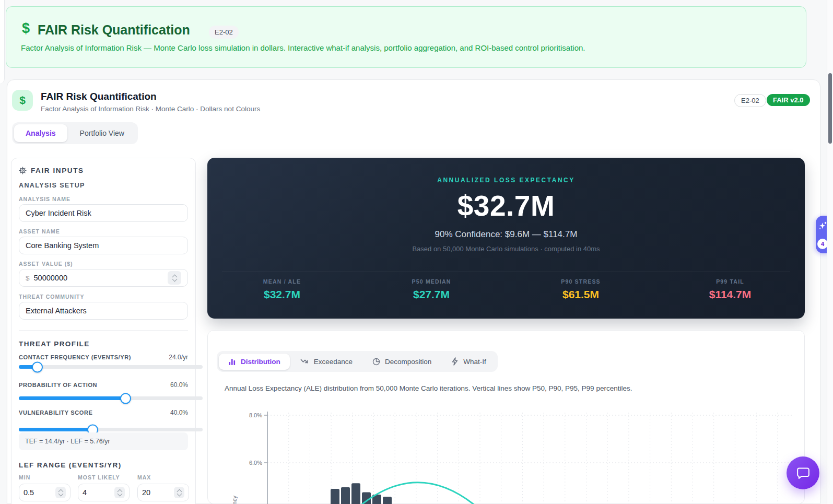 This screenshot has width=833, height=504. What do you see at coordinates (103, 245) in the screenshot?
I see `asset-name-input` at bounding box center [103, 245].